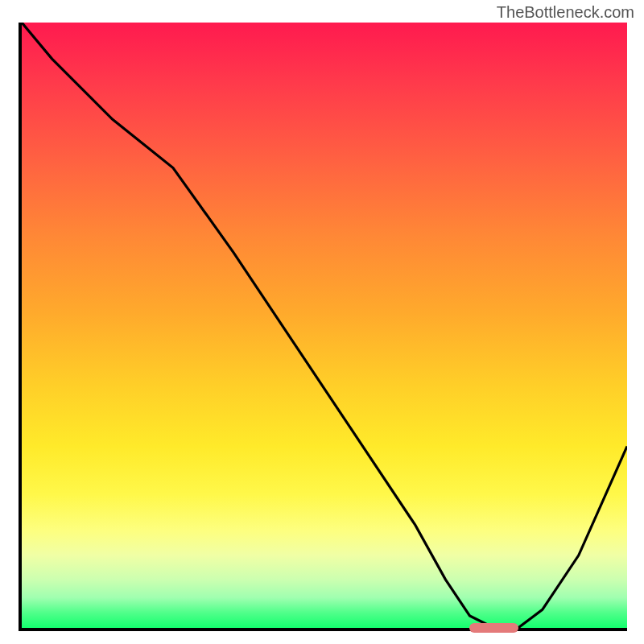 The height and width of the screenshot is (644, 644). What do you see at coordinates (565, 13) in the screenshot?
I see `watermark-text: TheBottleneck.com` at bounding box center [565, 13].